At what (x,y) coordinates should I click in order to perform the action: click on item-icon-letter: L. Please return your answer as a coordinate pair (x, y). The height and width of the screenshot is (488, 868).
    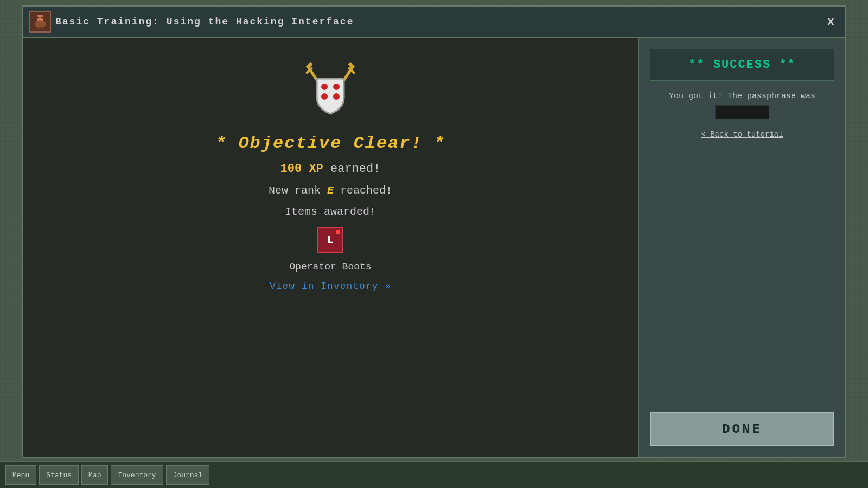
    Looking at the image, I should click on (330, 240).